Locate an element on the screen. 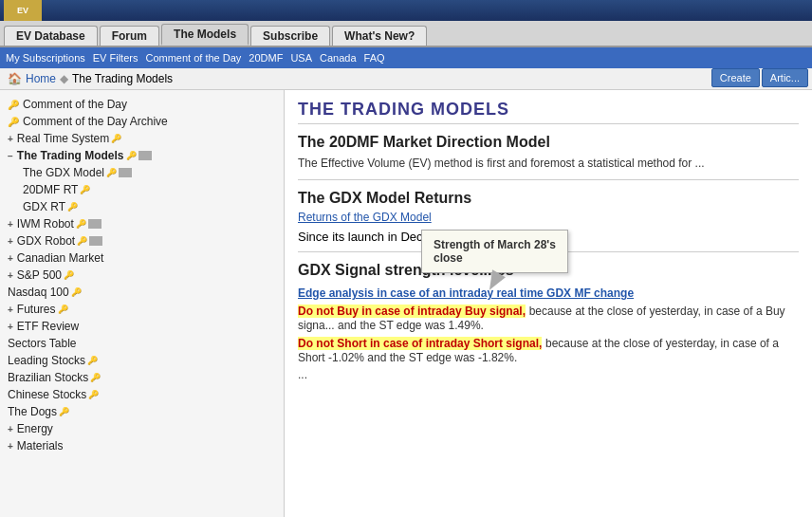  edge-analysis-header: Edge analysis in case of an intraday rea… is located at coordinates (548, 293).